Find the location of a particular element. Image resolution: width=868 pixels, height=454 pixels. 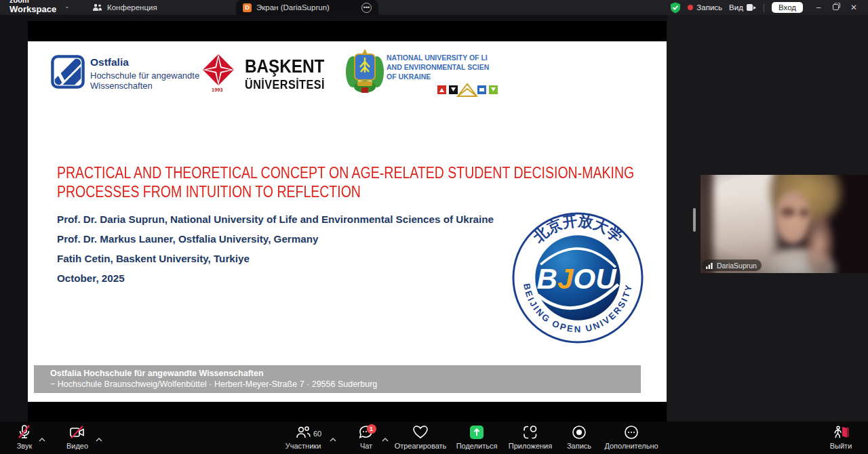

participant-name-badge: DariaSuprun is located at coordinates (732, 266).